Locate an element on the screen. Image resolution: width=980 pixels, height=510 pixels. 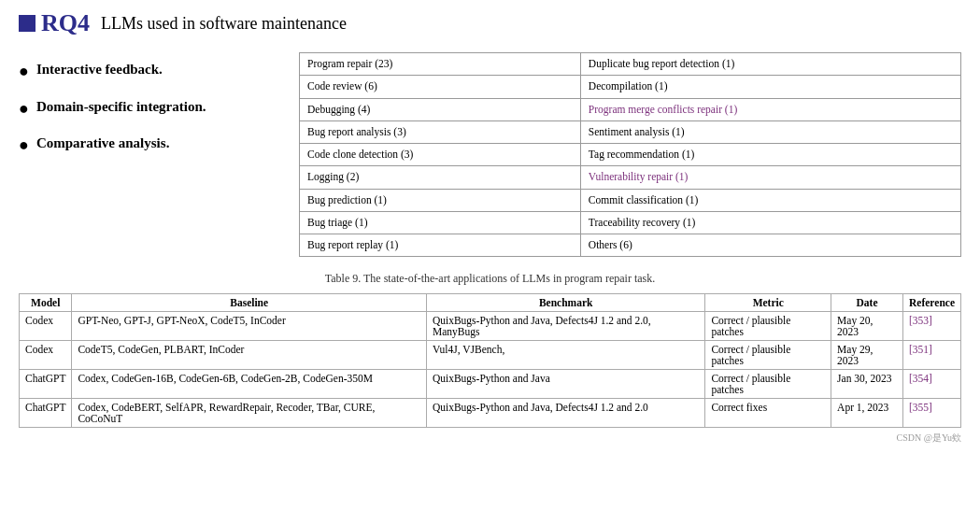
table-header-row: ModelBaselineBenchmarkMetricDateReferenc… is located at coordinates (490, 303).